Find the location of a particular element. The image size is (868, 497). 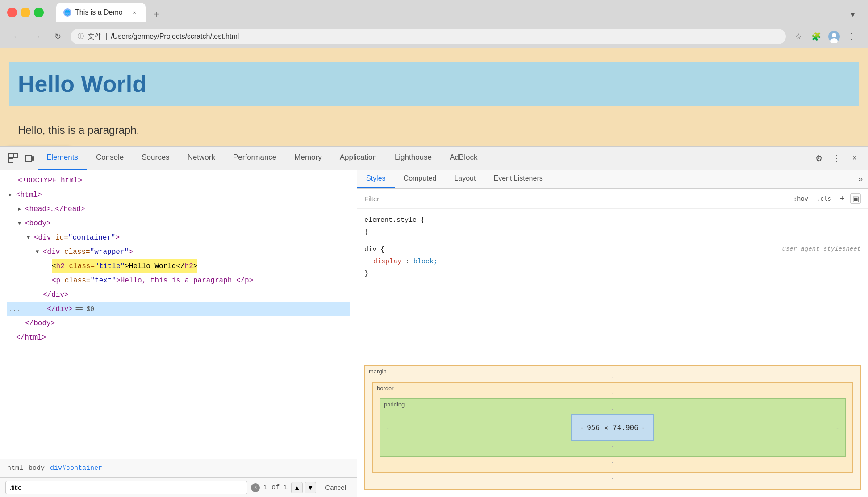

tab-sources: Sources is located at coordinates (155, 158).